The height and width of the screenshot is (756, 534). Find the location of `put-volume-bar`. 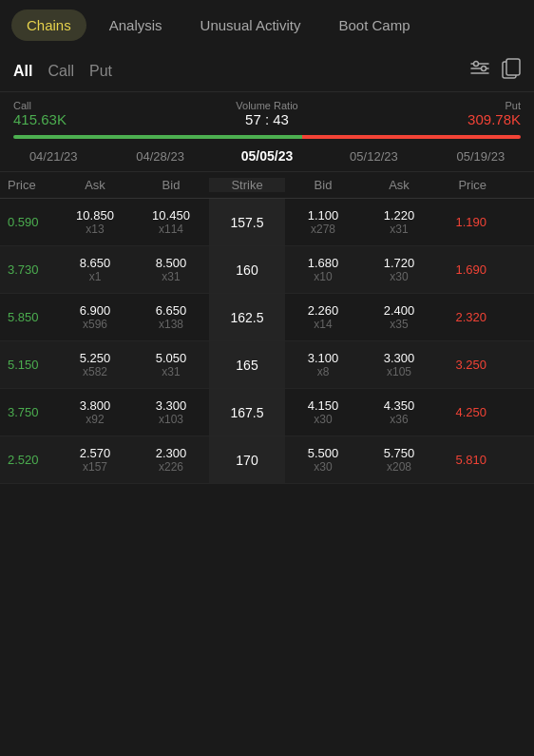

put-volume-bar is located at coordinates (411, 137).